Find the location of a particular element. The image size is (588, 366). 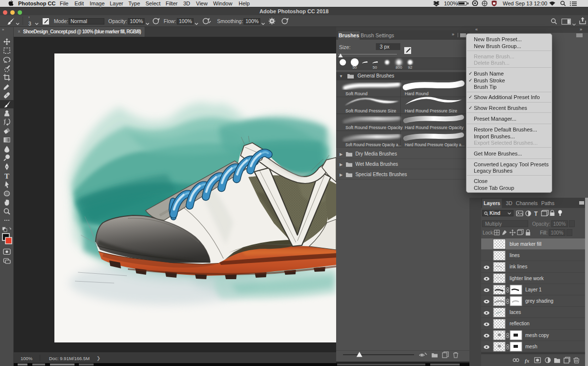

svg-text: Soft Round Pressure Opacity a. is located at coordinates (373, 145).